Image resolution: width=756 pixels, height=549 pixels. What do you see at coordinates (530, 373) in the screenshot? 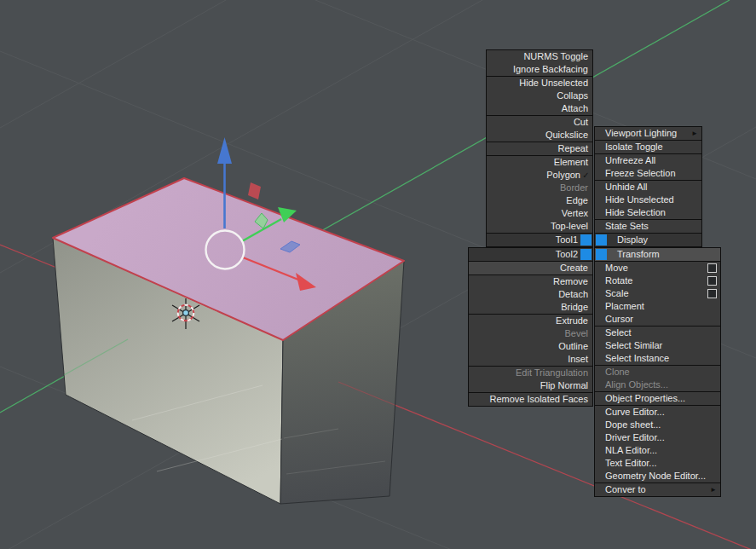
I see `menu-item-edit-triangulation: Edit Triangulation` at bounding box center [530, 373].